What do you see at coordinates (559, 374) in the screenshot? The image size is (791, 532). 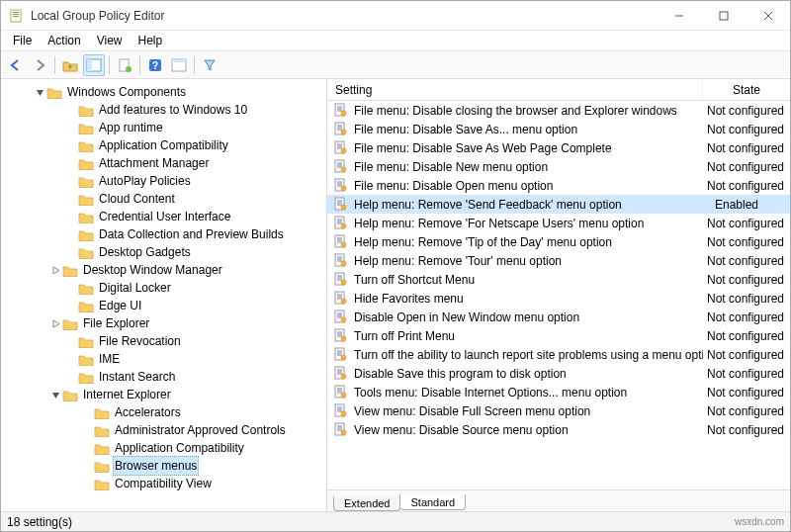 I see `setting-row: Disable Save this program to disk option…` at bounding box center [559, 374].